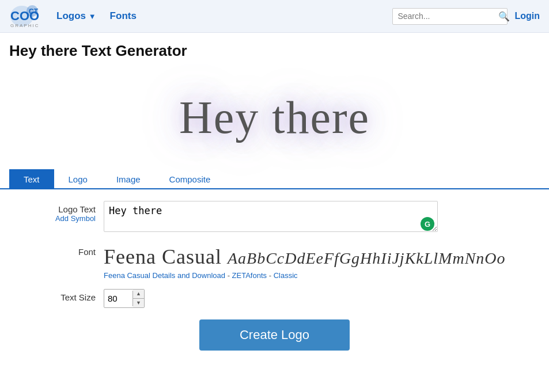 Image resolution: width=549 pixels, height=392 pixels. What do you see at coordinates (286, 275) in the screenshot?
I see `font-classic-link: Classic` at bounding box center [286, 275].